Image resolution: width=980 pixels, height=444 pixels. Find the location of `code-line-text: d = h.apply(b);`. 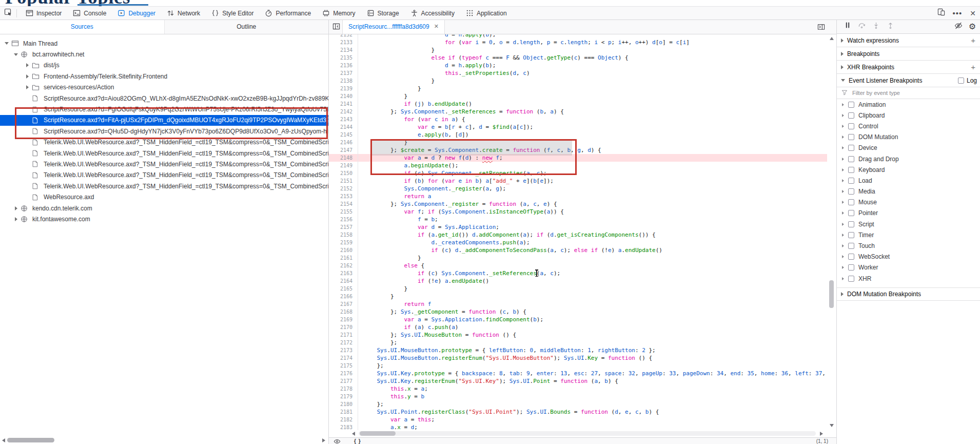

code-line-text: d = h.apply(b); is located at coordinates (427, 36).